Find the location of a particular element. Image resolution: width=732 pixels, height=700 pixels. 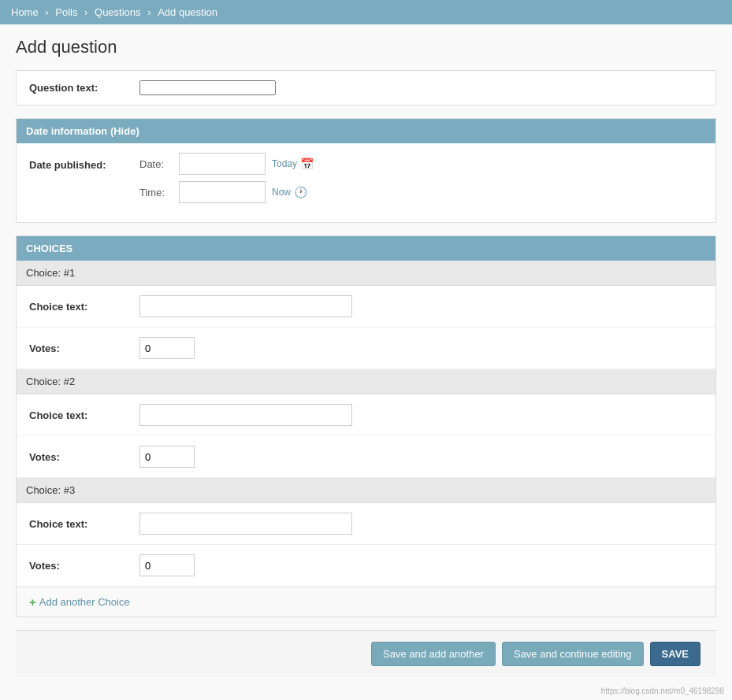

breadcrumb-current: Add question is located at coordinates (188, 13).